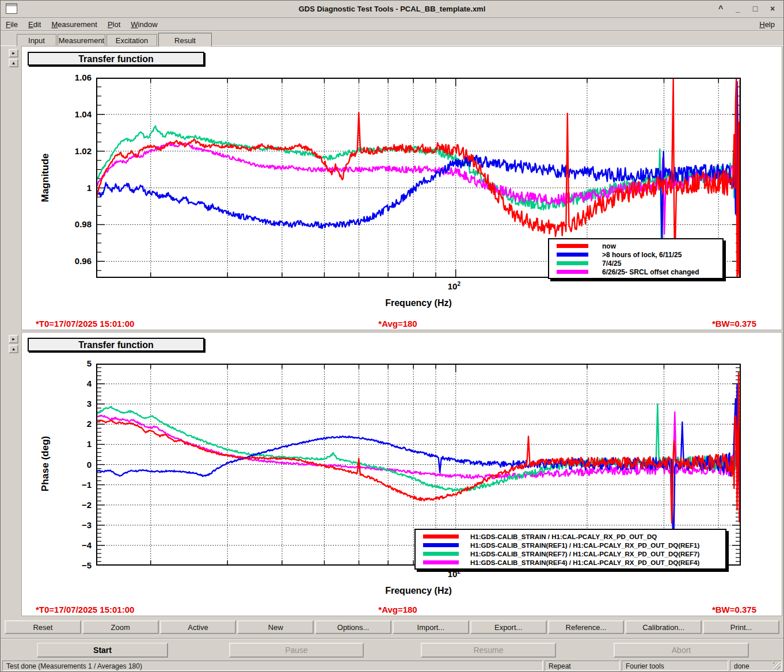  I want to click on minimize-button: _, so click(738, 9).